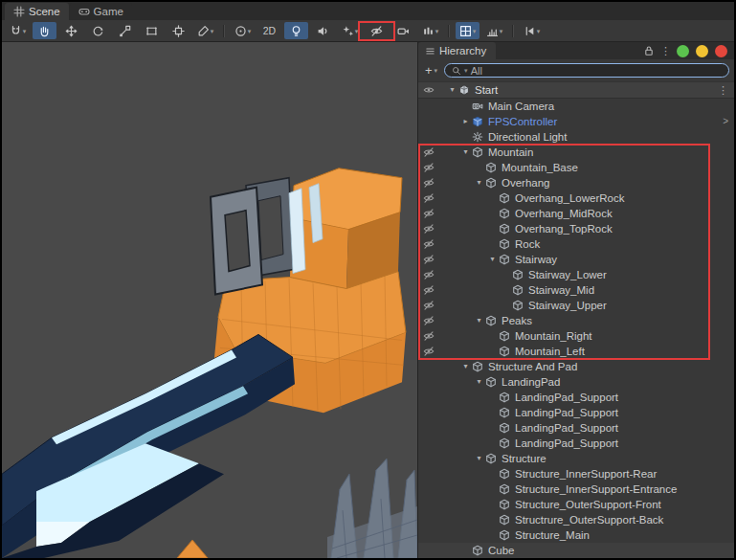 The width and height of the screenshot is (736, 560). Describe the element at coordinates (576, 152) in the screenshot. I see `hierarchy-row: ▾Mountain` at that location.